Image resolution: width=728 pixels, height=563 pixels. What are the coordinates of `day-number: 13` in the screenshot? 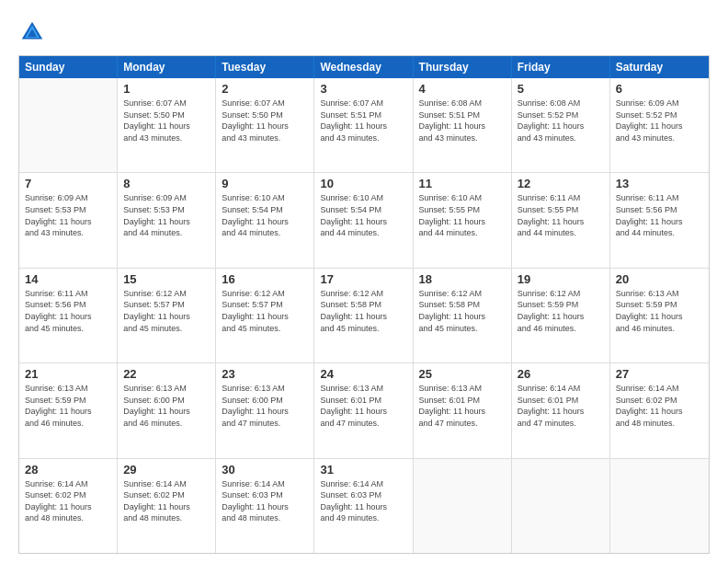 It's located at (660, 184).